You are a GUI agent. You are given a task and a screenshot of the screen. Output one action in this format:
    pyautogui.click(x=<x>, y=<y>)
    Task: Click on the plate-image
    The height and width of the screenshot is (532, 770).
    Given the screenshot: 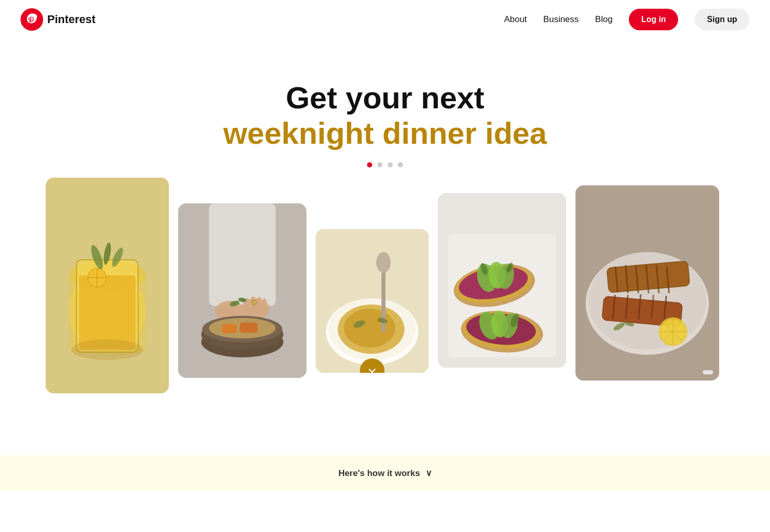 What is the action you would take?
    pyautogui.click(x=372, y=301)
    